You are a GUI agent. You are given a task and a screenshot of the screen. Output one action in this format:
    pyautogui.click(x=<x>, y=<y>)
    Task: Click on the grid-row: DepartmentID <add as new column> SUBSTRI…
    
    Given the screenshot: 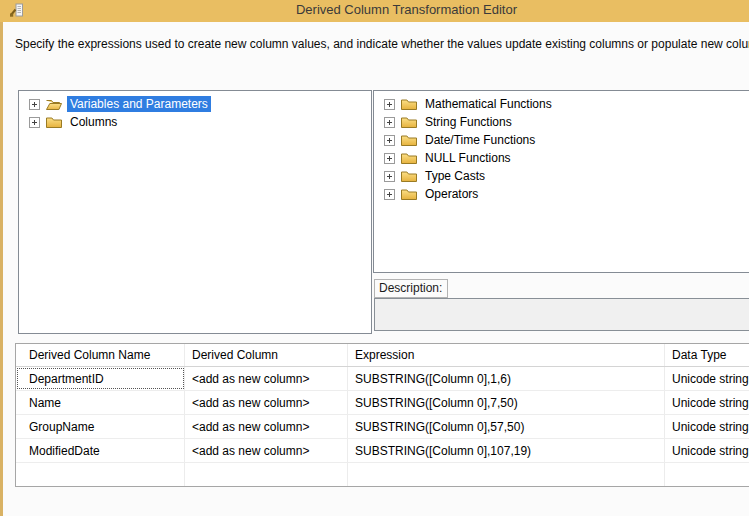 What is the action you would take?
    pyautogui.click(x=382, y=379)
    